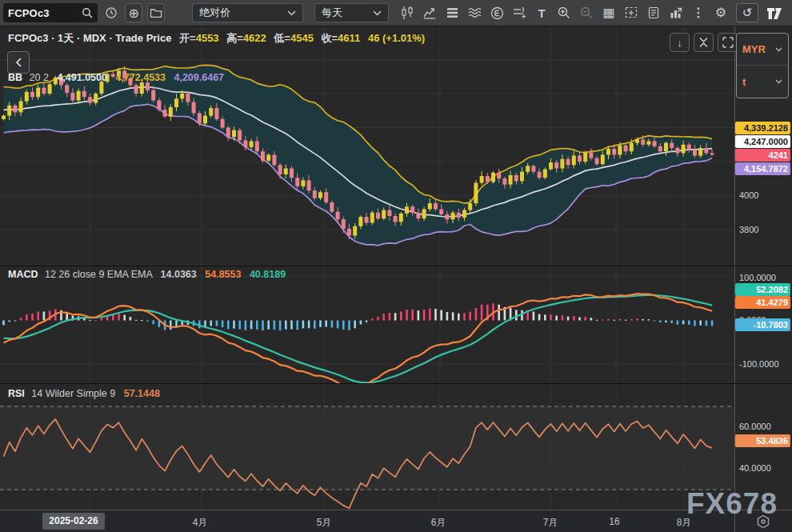  I want to click on waves-icon, so click(474, 13).